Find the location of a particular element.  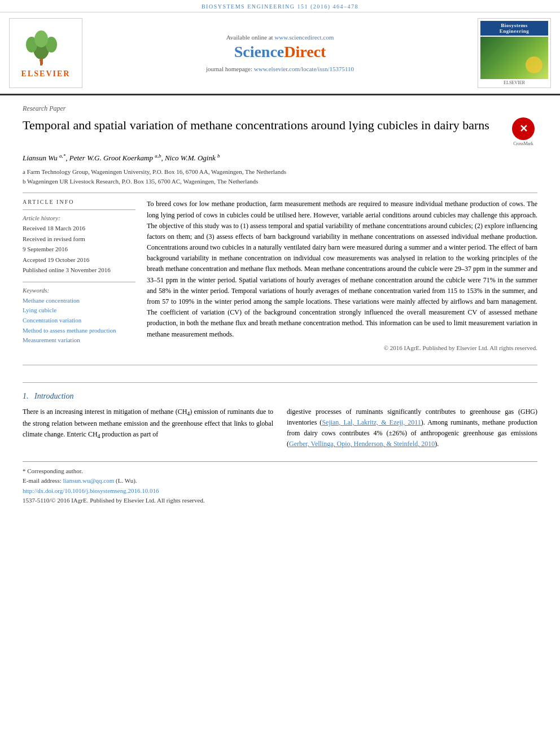

elsevier-logo: ELSEVIER is located at coordinates (46, 53).